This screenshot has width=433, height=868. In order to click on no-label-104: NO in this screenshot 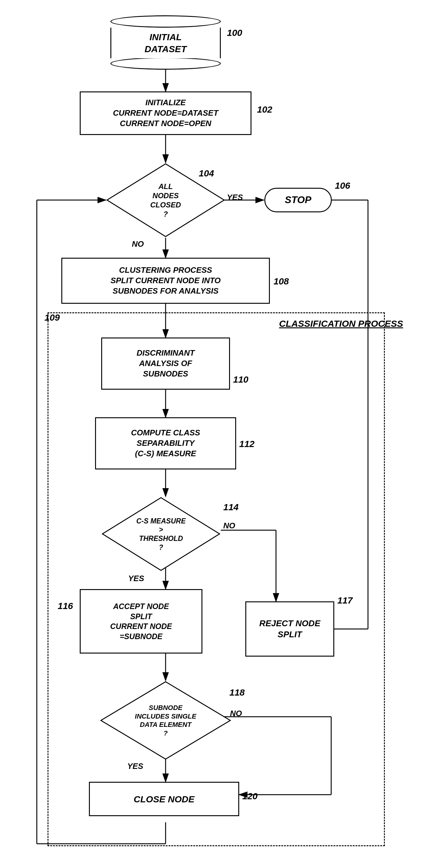, I will do `click(138, 244)`.